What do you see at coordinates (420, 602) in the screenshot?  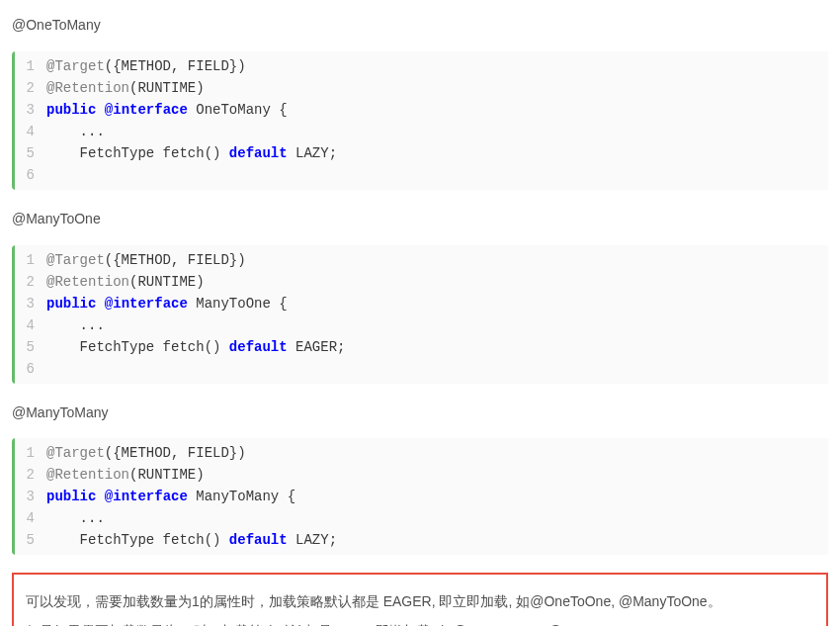 I see `callout-p1: 可以发现，需要加载数量为1的属性时，加载策略默认都是 EAGER, 即立即加载,…` at bounding box center [420, 602].